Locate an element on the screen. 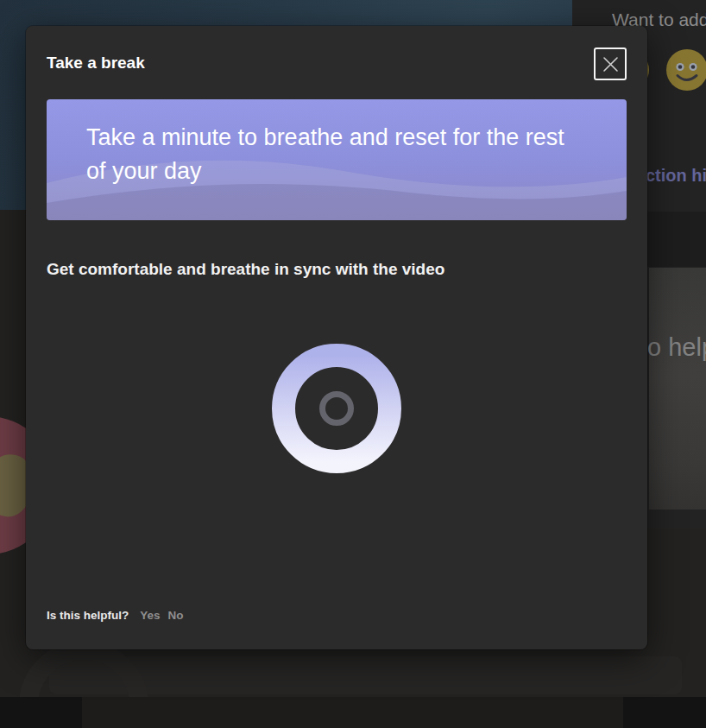 The image size is (706, 728). dialog-title: Take a break is located at coordinates (96, 62).